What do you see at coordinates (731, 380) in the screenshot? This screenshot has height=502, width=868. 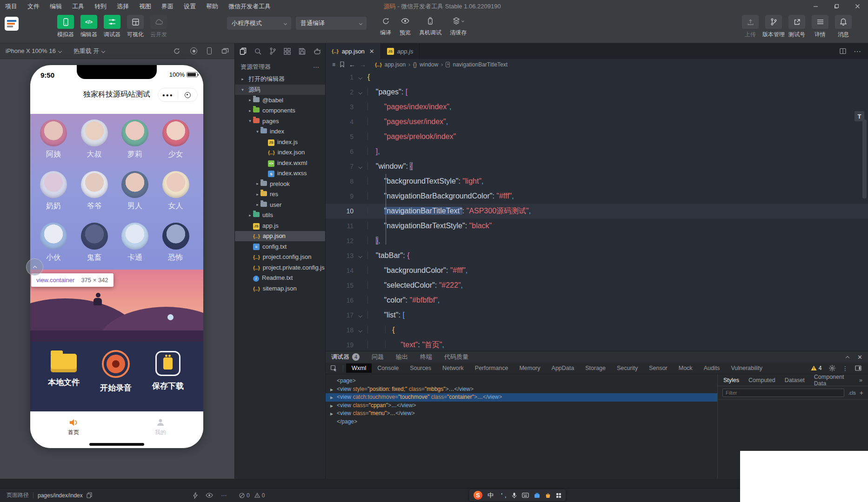 I see `styles-tab-styles: Styles` at bounding box center [731, 380].